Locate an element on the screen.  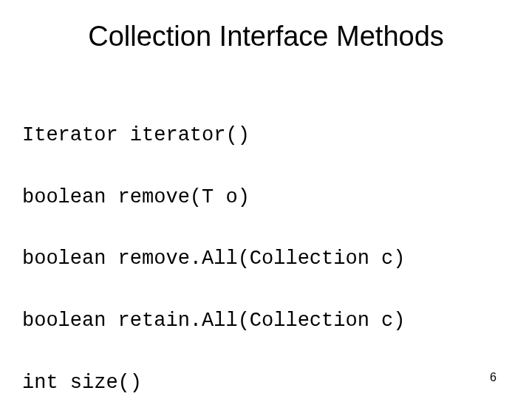
code-line: boolean retain.All(Collection c) is located at coordinates (277, 321).